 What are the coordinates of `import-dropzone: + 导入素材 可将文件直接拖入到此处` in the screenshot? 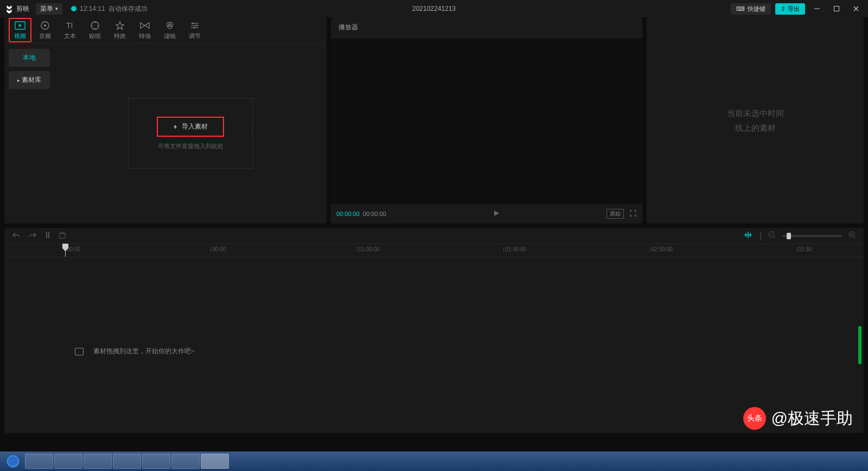 It's located at (190, 133).